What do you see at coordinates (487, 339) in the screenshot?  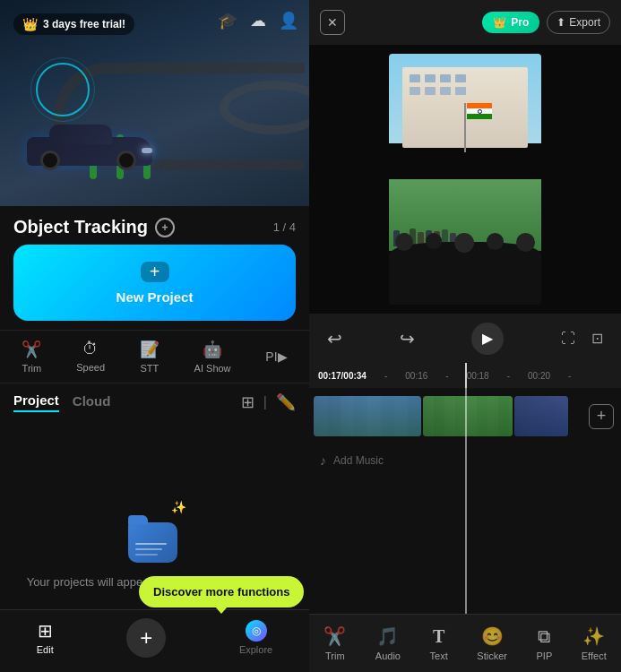 I see `play-icon: ▶` at bounding box center [487, 339].